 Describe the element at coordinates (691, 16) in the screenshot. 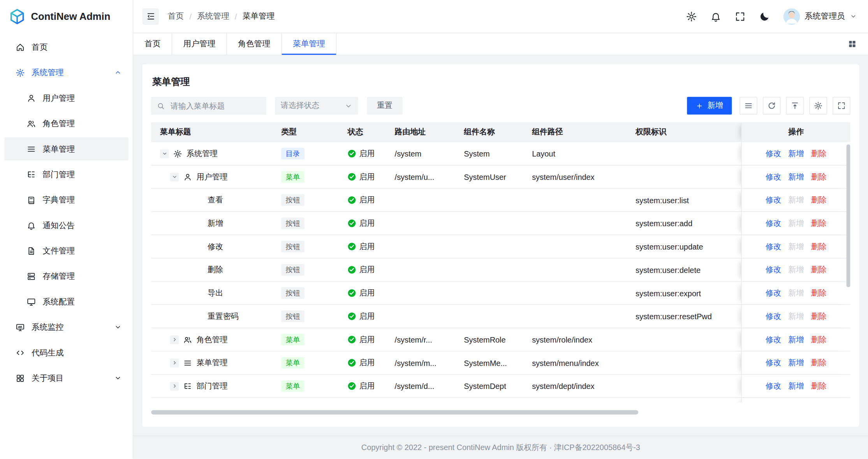

I see `settings-gear-icon` at that location.